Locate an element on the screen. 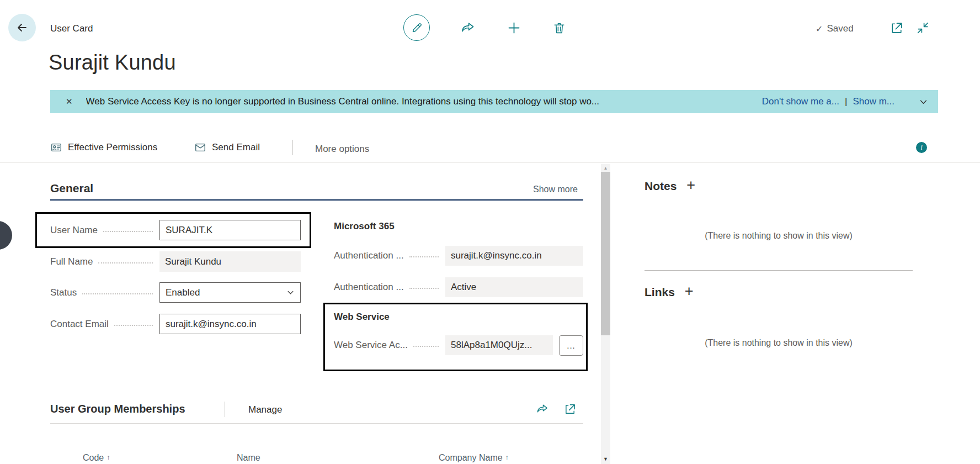 This screenshot has width=980, height=464. notes-title: Notes is located at coordinates (661, 186).